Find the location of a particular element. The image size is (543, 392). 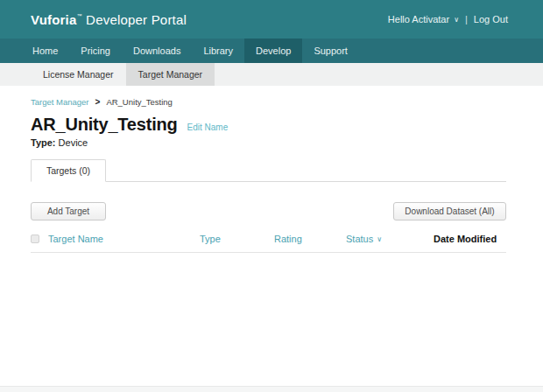

toolbar: Add Target Download Dataset (All) is located at coordinates (268, 212).